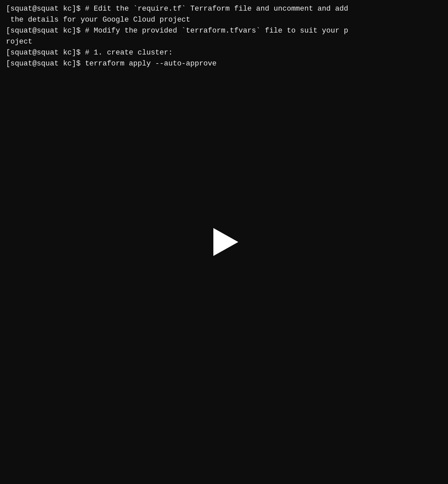 This screenshot has height=484, width=448. What do you see at coordinates (226, 242) in the screenshot?
I see `play-icon` at bounding box center [226, 242].